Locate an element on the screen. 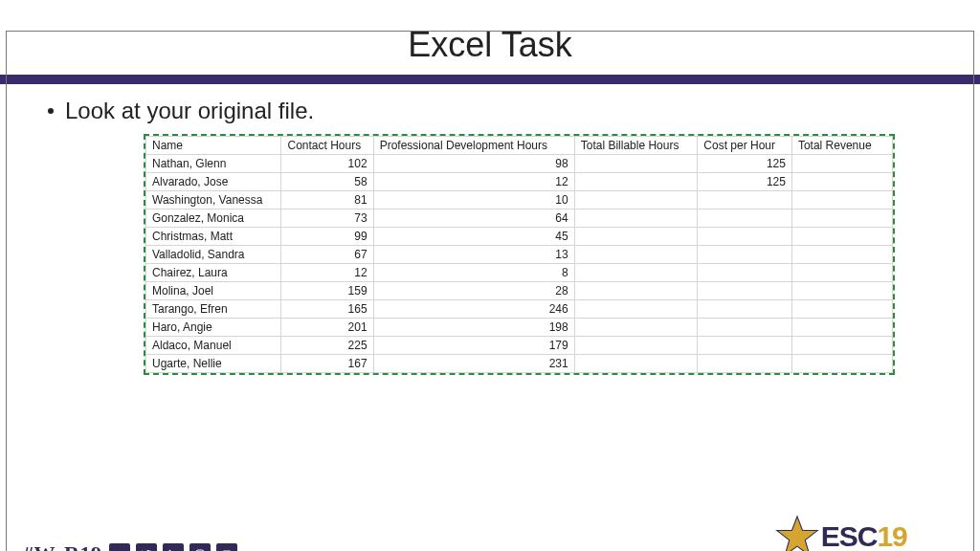 Image resolution: width=980 pixels, height=551 pixels. esc19-logo: ESC19 Serving the Educational Communitie… is located at coordinates (841, 533).